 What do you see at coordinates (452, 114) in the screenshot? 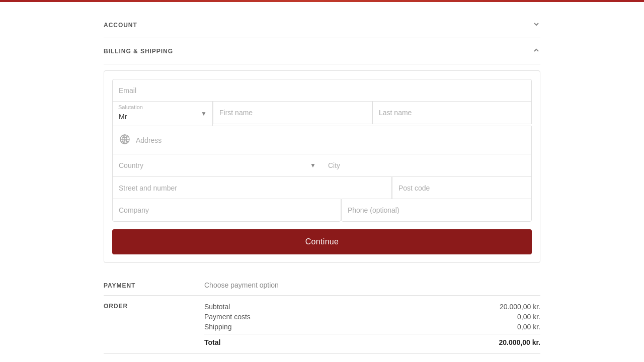
I see `last-name-wrapper` at bounding box center [452, 114].